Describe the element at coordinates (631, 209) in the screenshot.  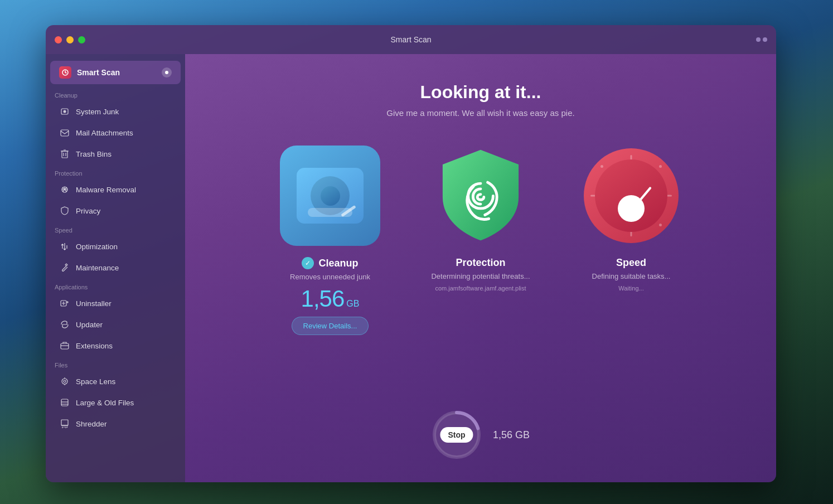
I see `speedo-center-dot` at that location.